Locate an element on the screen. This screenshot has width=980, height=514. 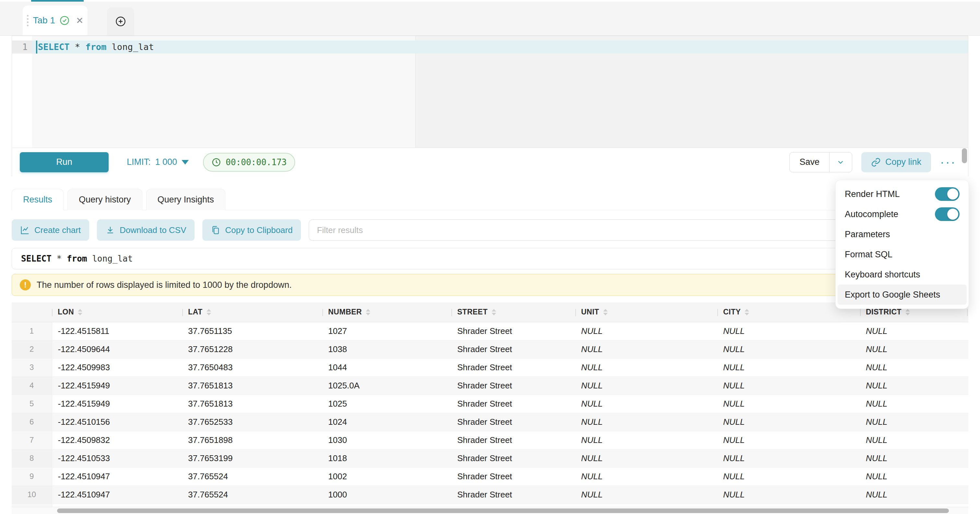
table-cell: 1002 is located at coordinates (387, 476).